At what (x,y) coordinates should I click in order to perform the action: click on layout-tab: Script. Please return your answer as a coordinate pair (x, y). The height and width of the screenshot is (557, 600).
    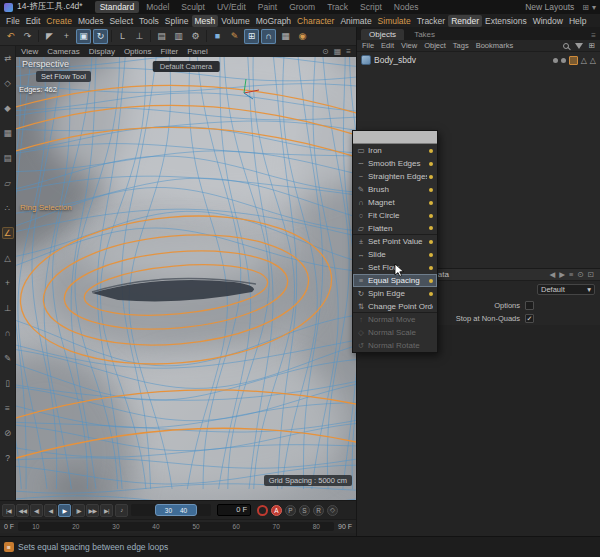
    Looking at the image, I should click on (371, 7).